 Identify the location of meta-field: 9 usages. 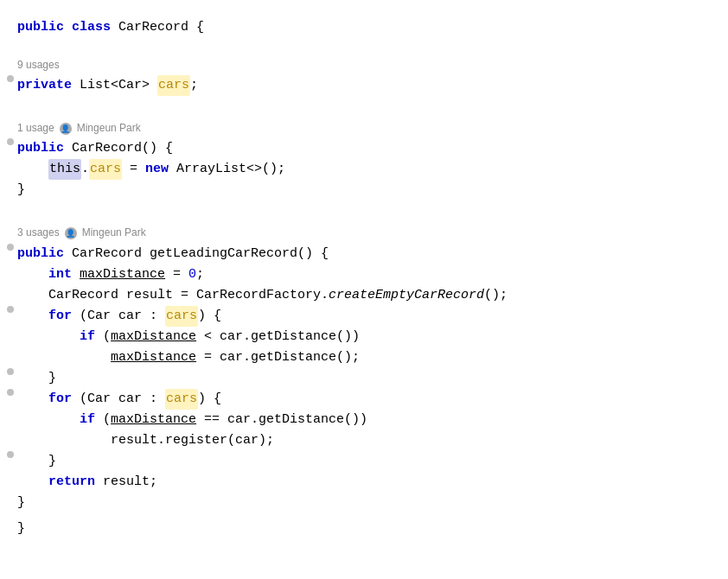
(364, 66).